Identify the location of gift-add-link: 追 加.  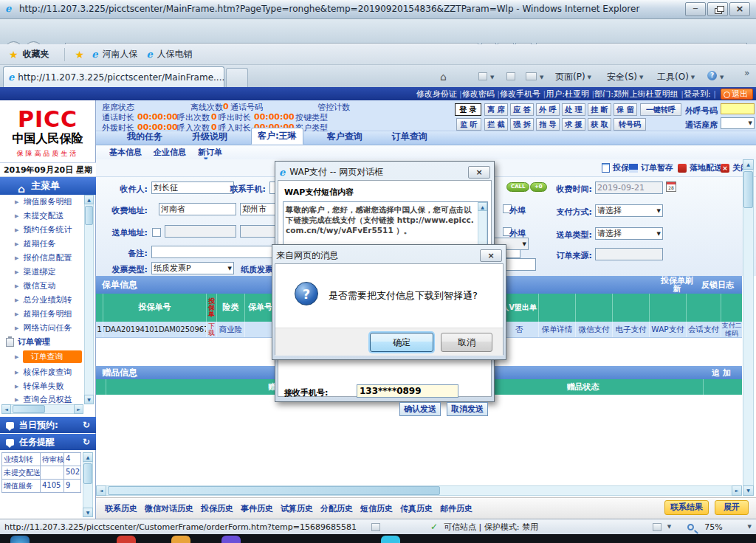
(721, 373).